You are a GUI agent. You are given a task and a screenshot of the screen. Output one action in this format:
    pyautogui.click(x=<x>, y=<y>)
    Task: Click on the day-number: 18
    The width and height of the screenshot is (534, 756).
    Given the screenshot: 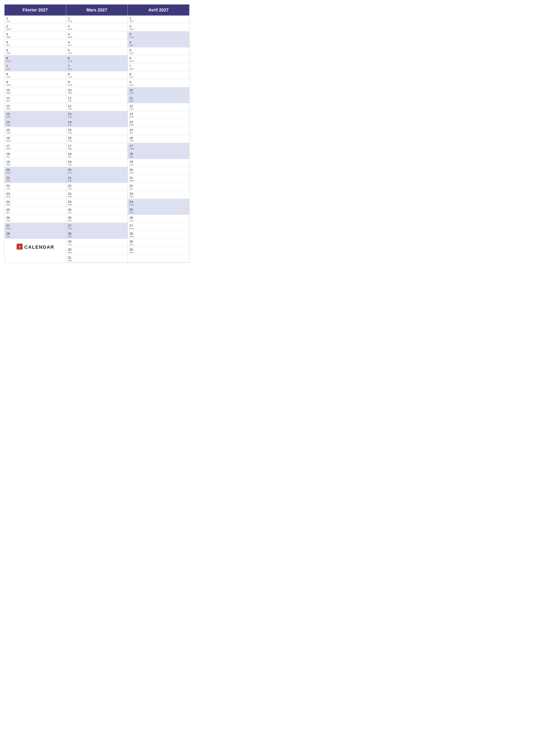 What is the action you would take?
    pyautogui.click(x=97, y=154)
    